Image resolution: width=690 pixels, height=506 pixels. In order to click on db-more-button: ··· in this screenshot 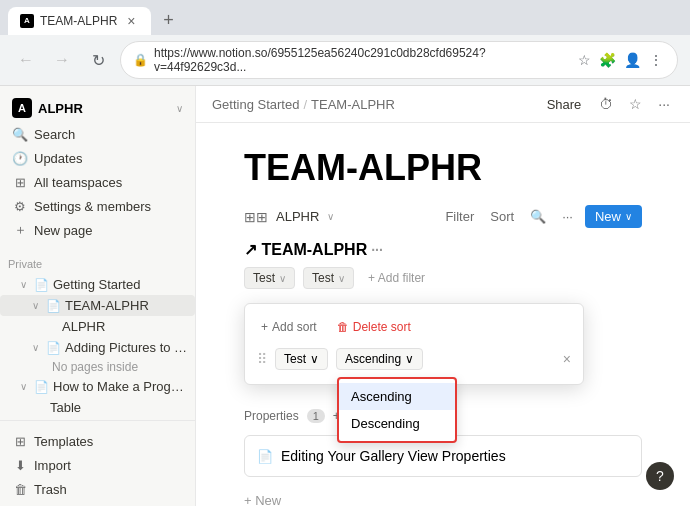, I will do `click(568, 216)`.